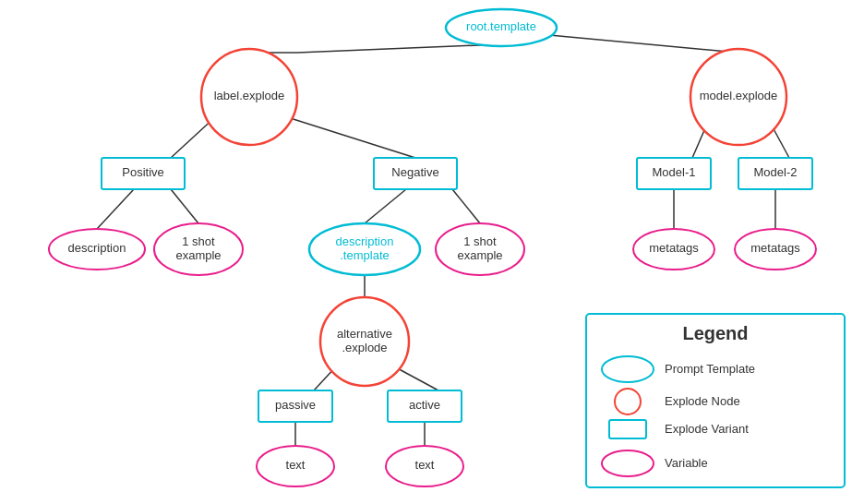  I want to click on legend-explode-node-icon, so click(628, 402).